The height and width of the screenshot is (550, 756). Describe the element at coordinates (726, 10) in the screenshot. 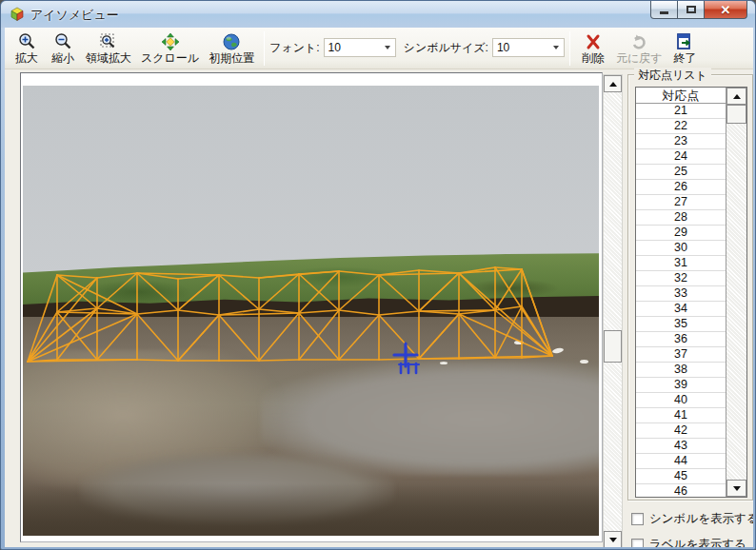

I see `close-icon: ✕` at that location.